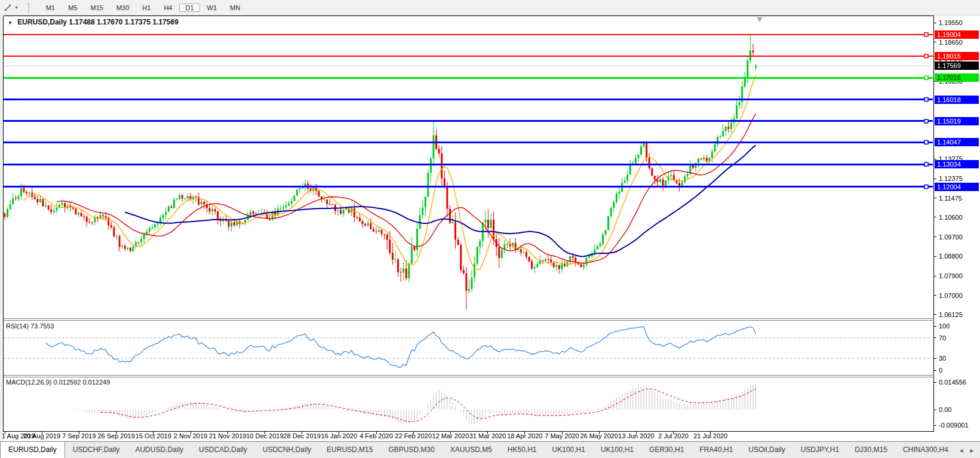  Describe the element at coordinates (953, 382) in the screenshot. I see `macd-axis-label: 0.014556` at that location.